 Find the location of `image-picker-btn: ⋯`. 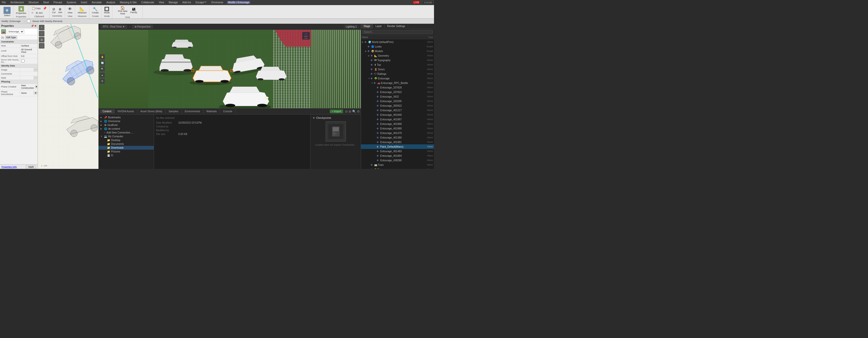

image-picker-btn: ⋯ is located at coordinates (36, 70).